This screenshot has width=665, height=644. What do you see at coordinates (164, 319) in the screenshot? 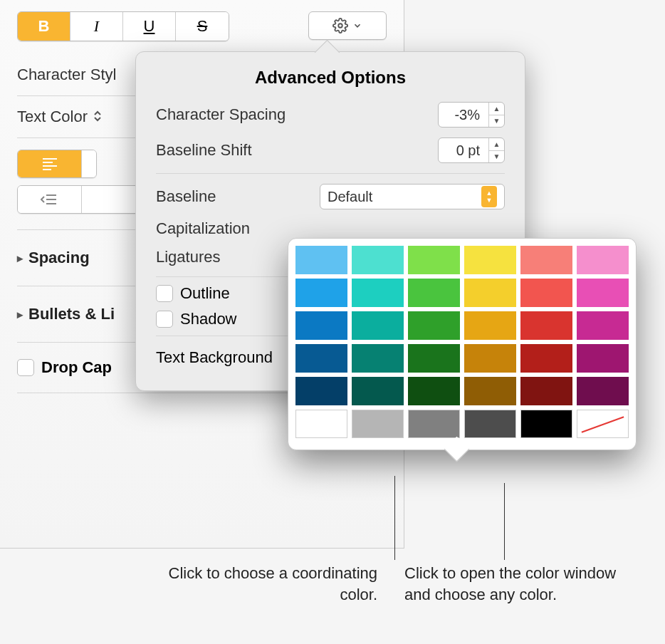
I see `shadow-checkbox` at bounding box center [164, 319].